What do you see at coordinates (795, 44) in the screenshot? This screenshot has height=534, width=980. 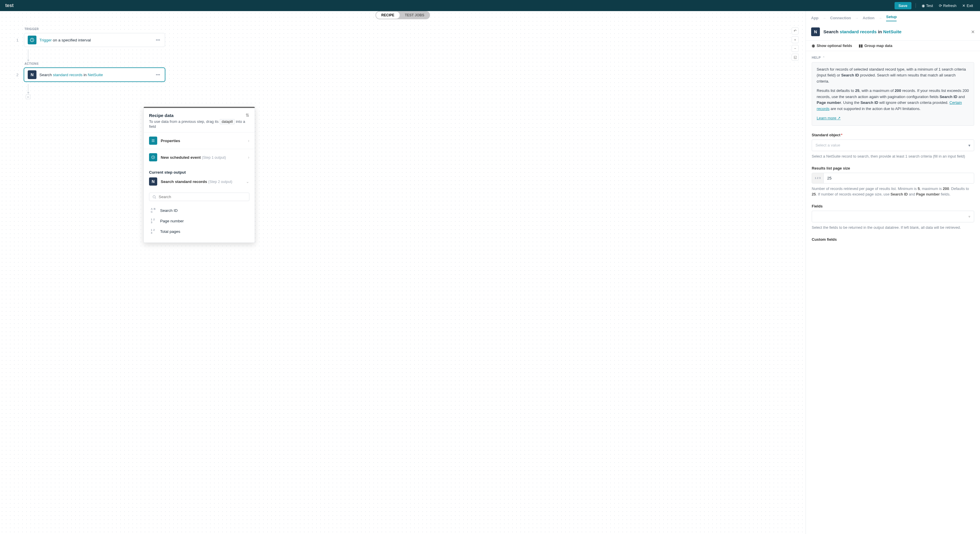 I see `canvas-controls: ↶ ＋ − ◱` at bounding box center [795, 44].